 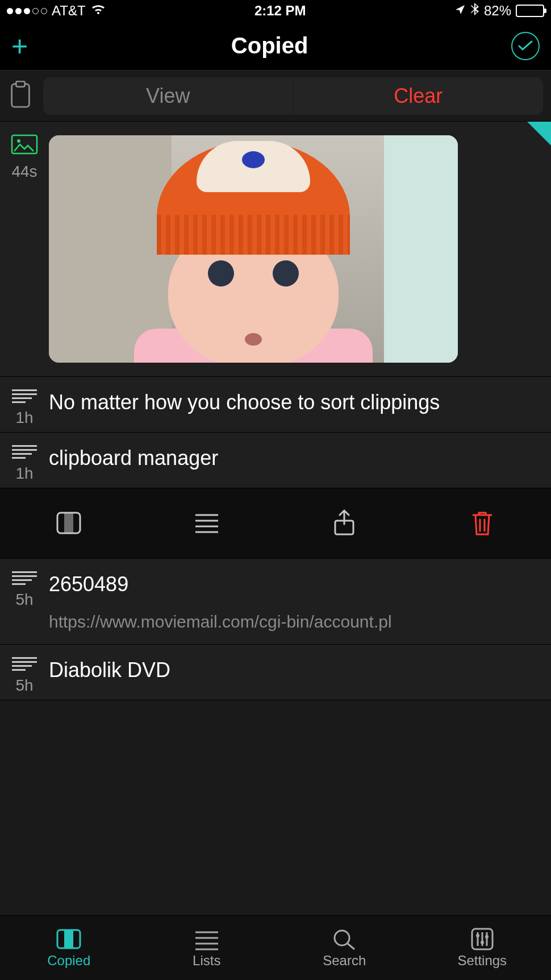 I want to click on tab-bar: Copied Lists Search Settings, so click(x=276, y=948).